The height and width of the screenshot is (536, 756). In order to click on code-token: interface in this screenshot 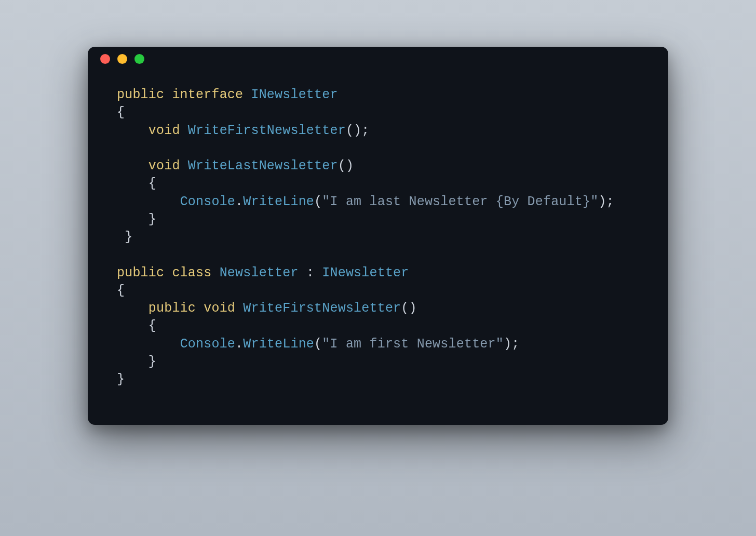, I will do `click(208, 95)`.